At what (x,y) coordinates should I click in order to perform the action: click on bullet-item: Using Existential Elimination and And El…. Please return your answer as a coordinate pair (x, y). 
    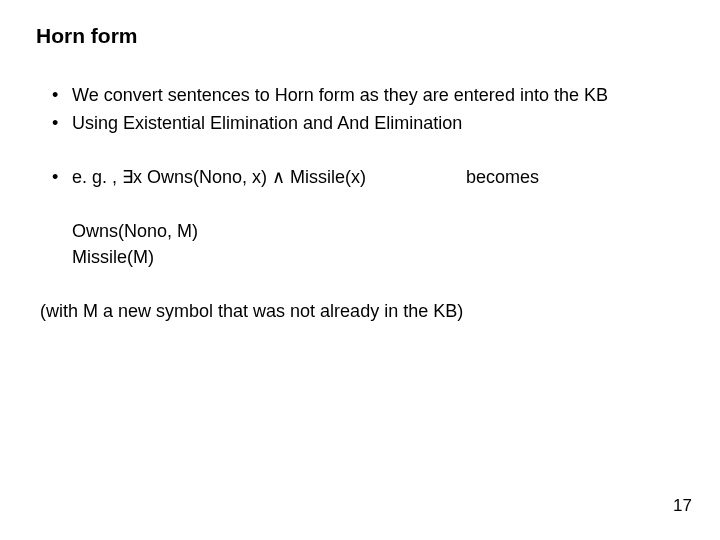
    Looking at the image, I should click on (372, 123).